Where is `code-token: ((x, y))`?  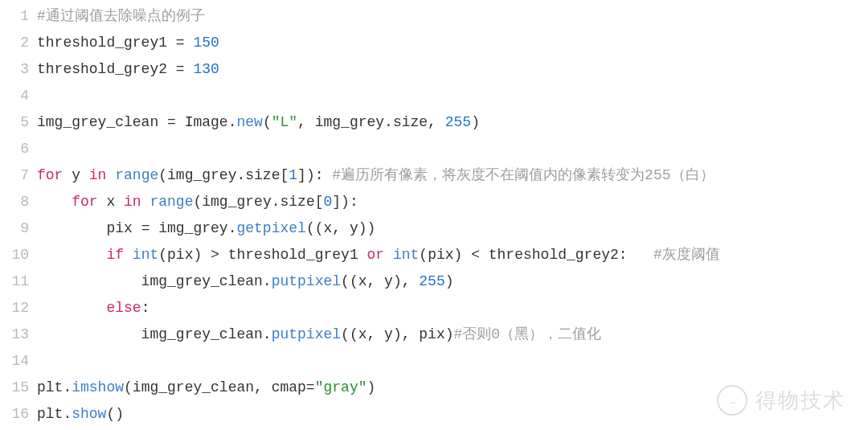 code-token: ((x, y)) is located at coordinates (341, 228).